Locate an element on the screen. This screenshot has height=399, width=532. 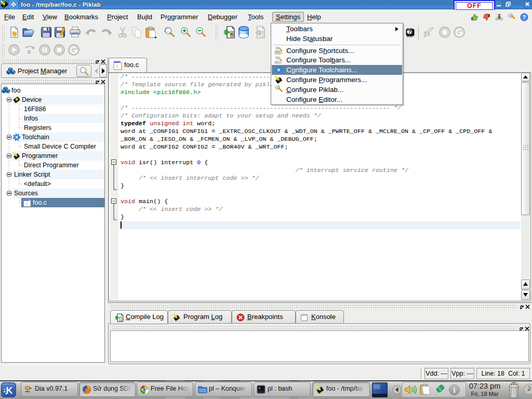
svg-text: i is located at coordinates (455, 391).